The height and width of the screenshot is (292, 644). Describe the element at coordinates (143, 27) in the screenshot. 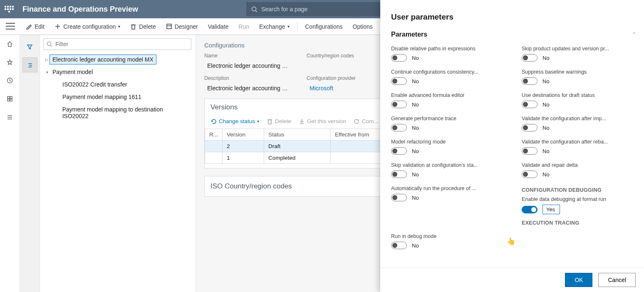

I see `delete-button: Delete` at that location.